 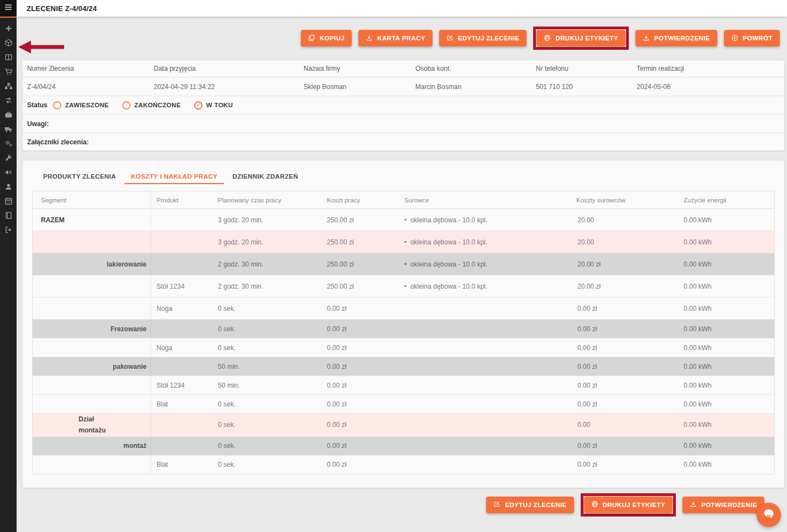 I want to click on footer-toolbar: EDYTUJ ZLECENIE DRUKUJ ETYKIETY POTWIERD…, so click(x=402, y=505).